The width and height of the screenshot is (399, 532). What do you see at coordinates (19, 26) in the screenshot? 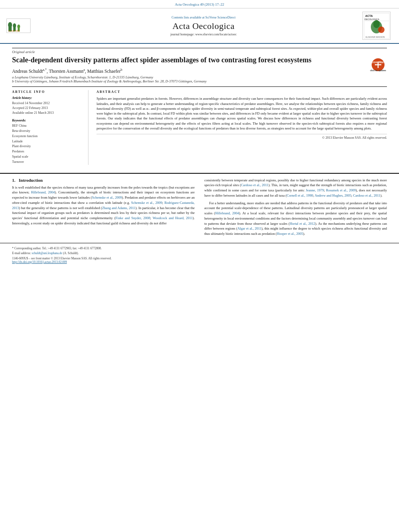
I see `elsevier-logo-svg: ELSEVIER` at bounding box center [19, 26].